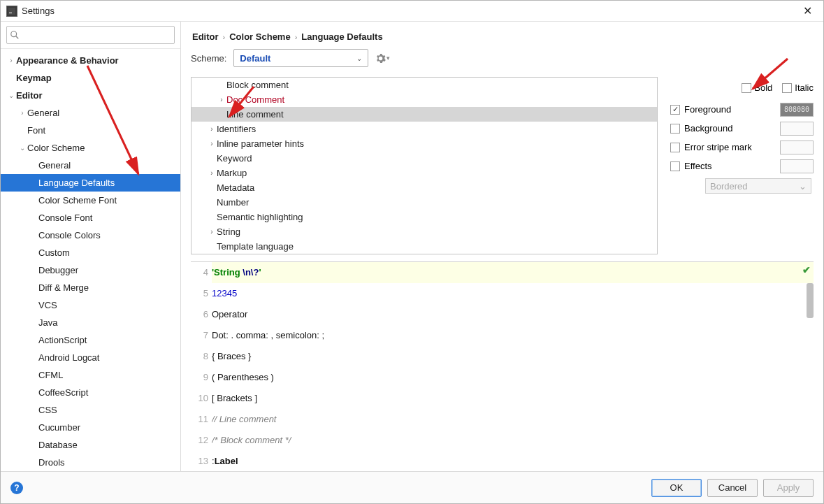  Describe the element at coordinates (732, 488) in the screenshot. I see `cancel-button: Cancel` at that location.